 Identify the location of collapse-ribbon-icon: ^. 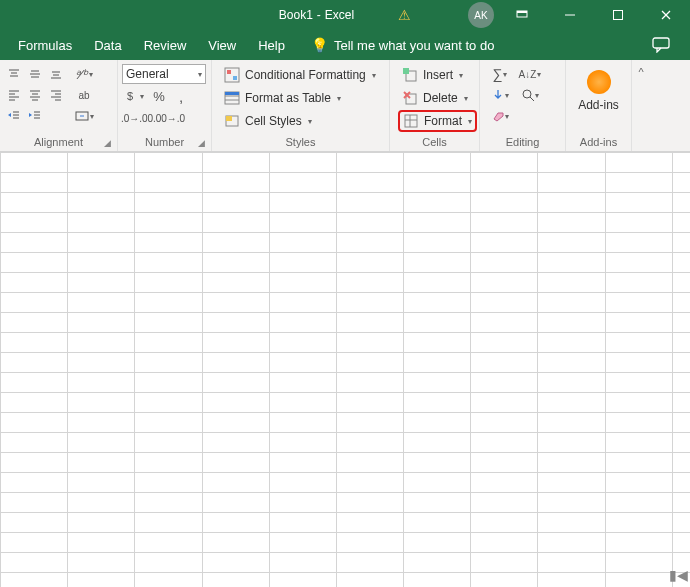
(641, 106).